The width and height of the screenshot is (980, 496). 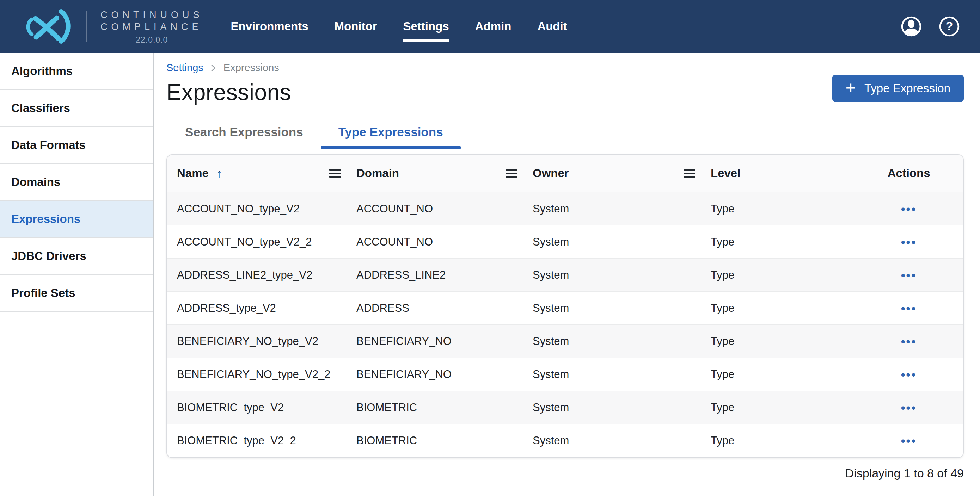 What do you see at coordinates (270, 27) in the screenshot?
I see `nav-item-environments: Environments` at bounding box center [270, 27].